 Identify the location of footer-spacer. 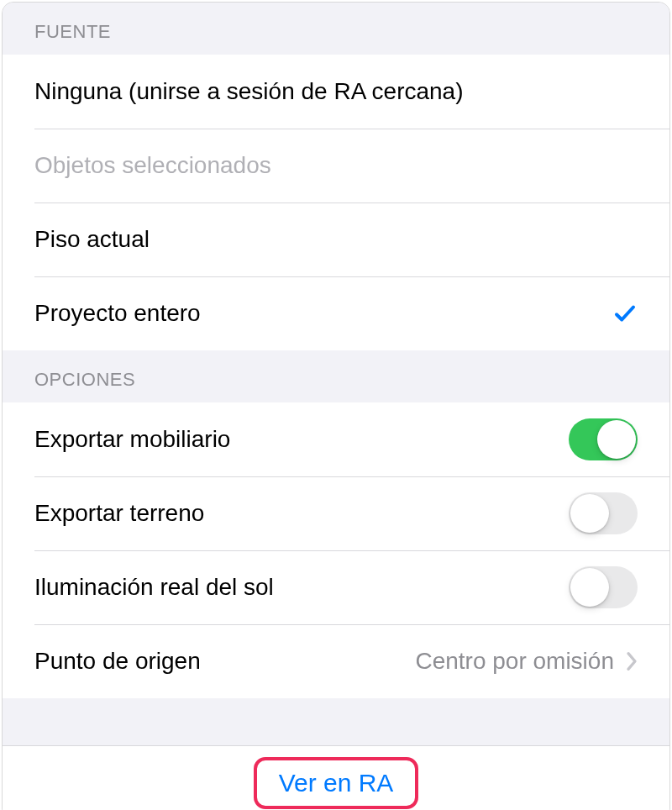
(336, 722).